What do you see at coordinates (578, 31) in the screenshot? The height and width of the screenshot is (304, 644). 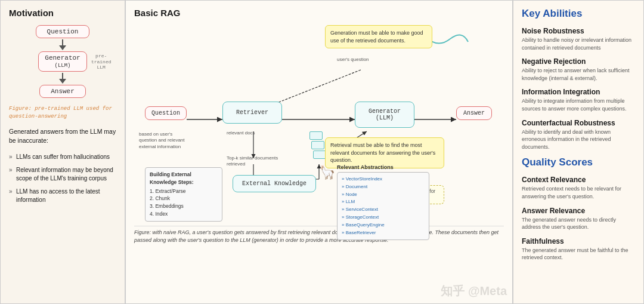 I see `ability-title-0: Noise Robustness` at bounding box center [578, 31].